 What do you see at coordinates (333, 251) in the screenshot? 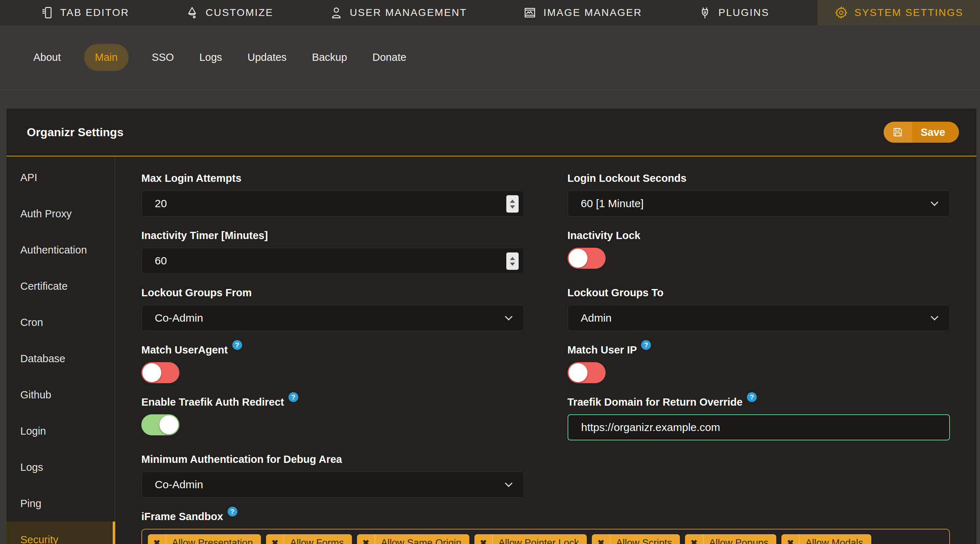
I see `field-inactivity-timer: Inactivity Timer [Minutes]` at bounding box center [333, 251].